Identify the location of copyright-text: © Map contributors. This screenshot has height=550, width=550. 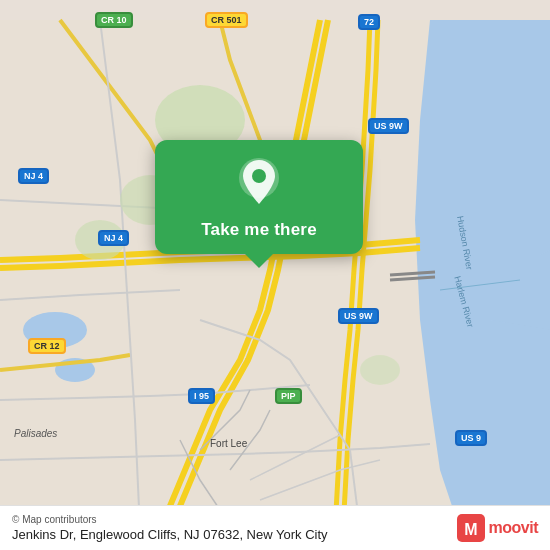
(170, 520).